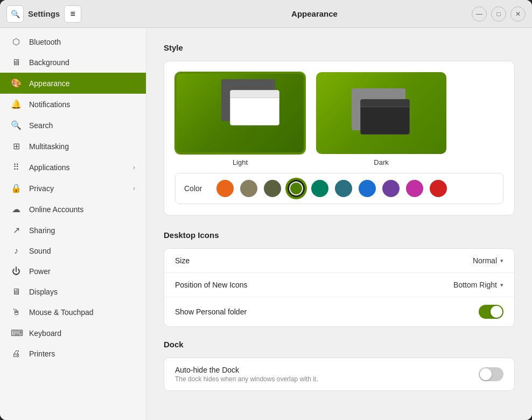 Image resolution: width=532 pixels, height=420 pixels. What do you see at coordinates (339, 312) in the screenshot?
I see `show-personal-row: Show Personal folder` at bounding box center [339, 312].